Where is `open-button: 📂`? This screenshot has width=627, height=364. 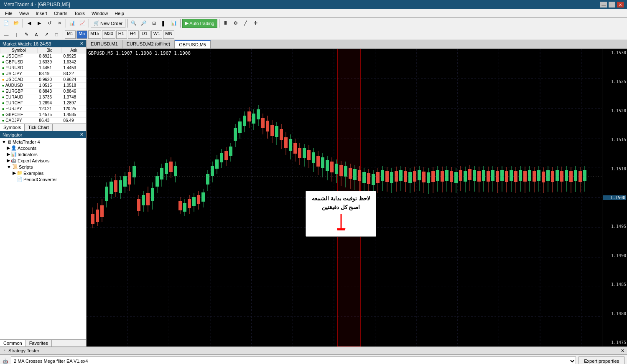
open-button: 📂 is located at coordinates (16, 23).